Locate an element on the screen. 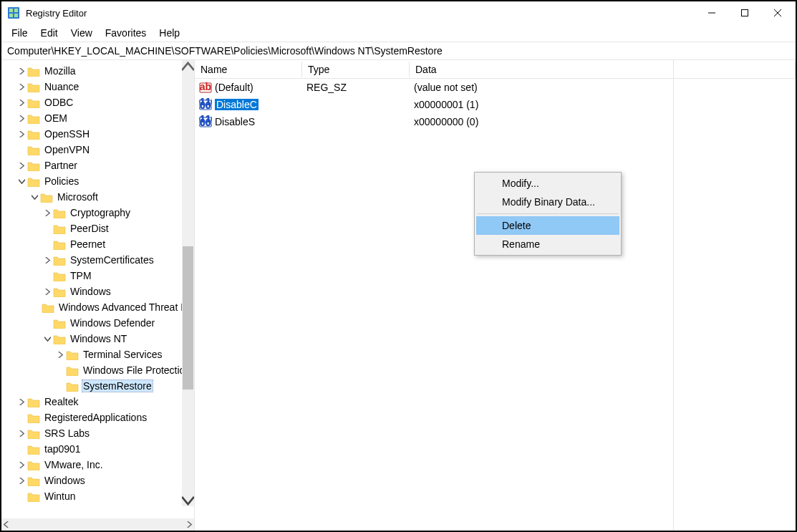 Image resolution: width=797 pixels, height=532 pixels. tree-item: tap0901 is located at coordinates (97, 449).